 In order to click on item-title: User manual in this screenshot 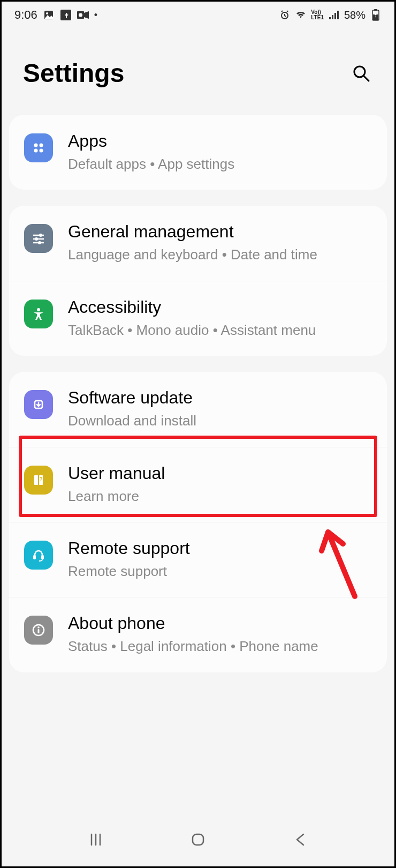, I will do `click(220, 474)`.